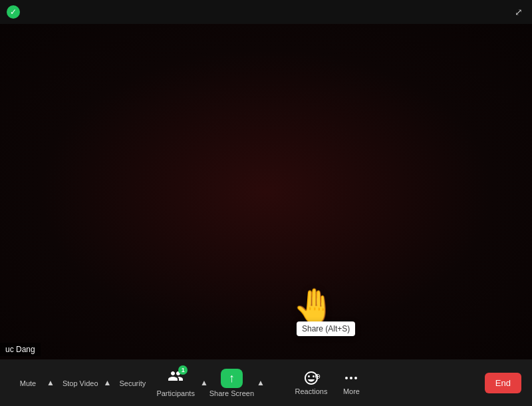  What do you see at coordinates (176, 393) in the screenshot?
I see `participants-label: Participants` at bounding box center [176, 393].